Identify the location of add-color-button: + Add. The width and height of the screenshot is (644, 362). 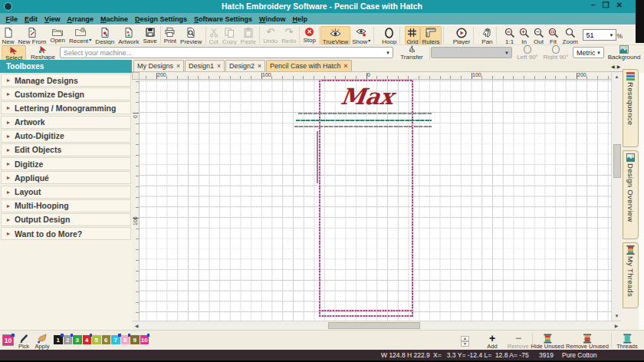
(492, 341).